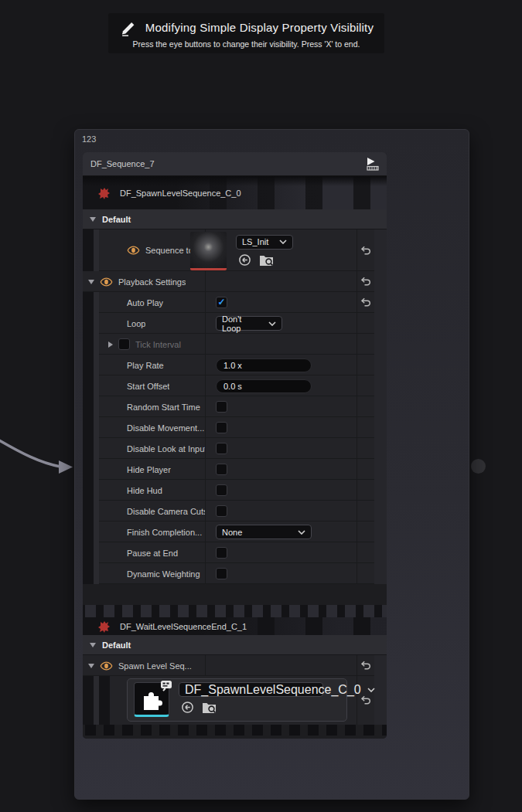  I want to click on row-start-offset: Start Offset 0.0 s, so click(235, 386).